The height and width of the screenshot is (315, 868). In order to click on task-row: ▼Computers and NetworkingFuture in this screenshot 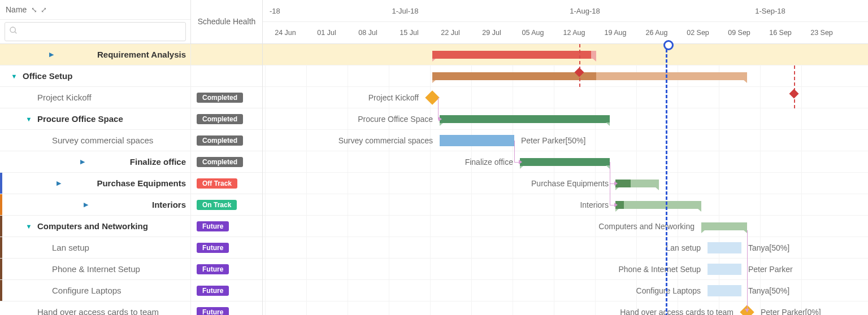, I will do `click(131, 226)`.